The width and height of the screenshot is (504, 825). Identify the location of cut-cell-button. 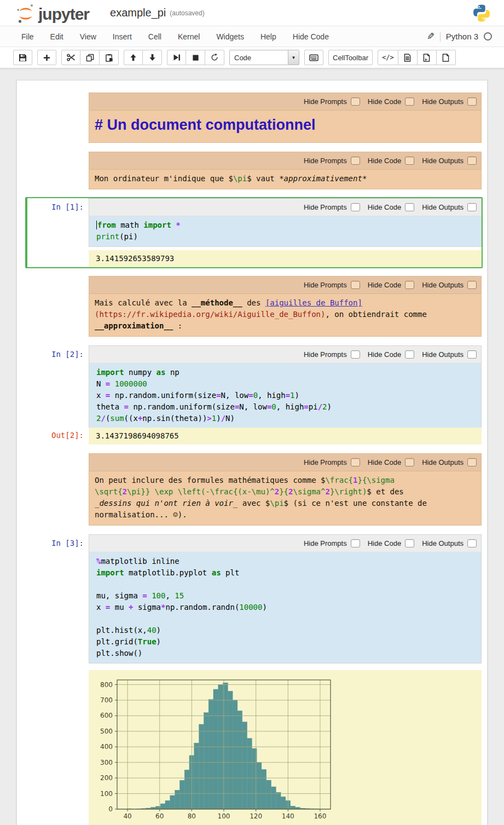
(71, 57).